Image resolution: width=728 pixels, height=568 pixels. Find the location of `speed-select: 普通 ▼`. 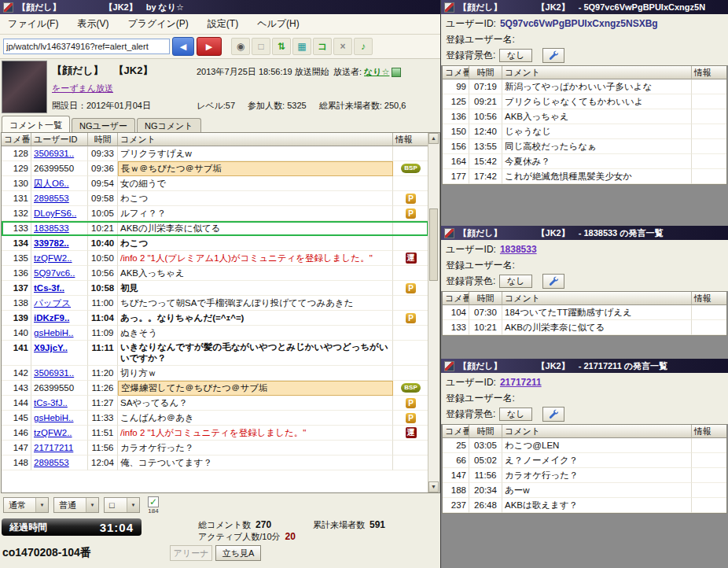

speed-select: 普通 ▼ is located at coordinates (76, 505).